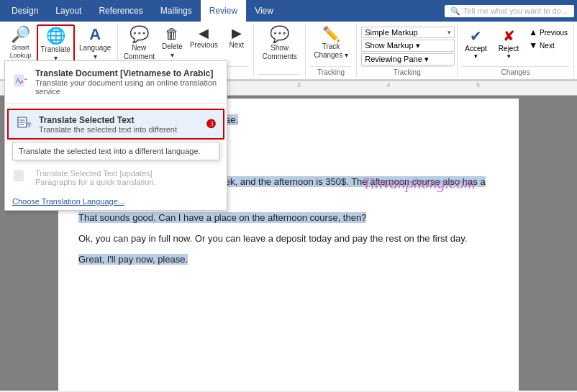 The width and height of the screenshot is (577, 392). I want to click on doc-text-7: Great, I'll pay now, please., so click(133, 259).